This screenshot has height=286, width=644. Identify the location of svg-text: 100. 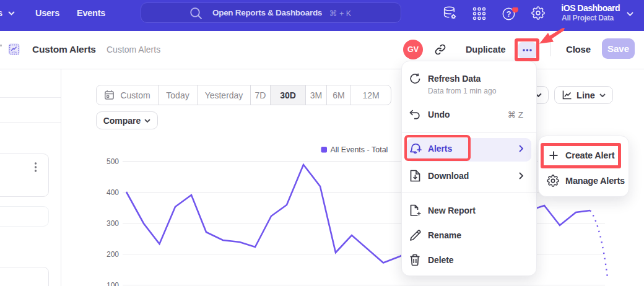
(113, 284).